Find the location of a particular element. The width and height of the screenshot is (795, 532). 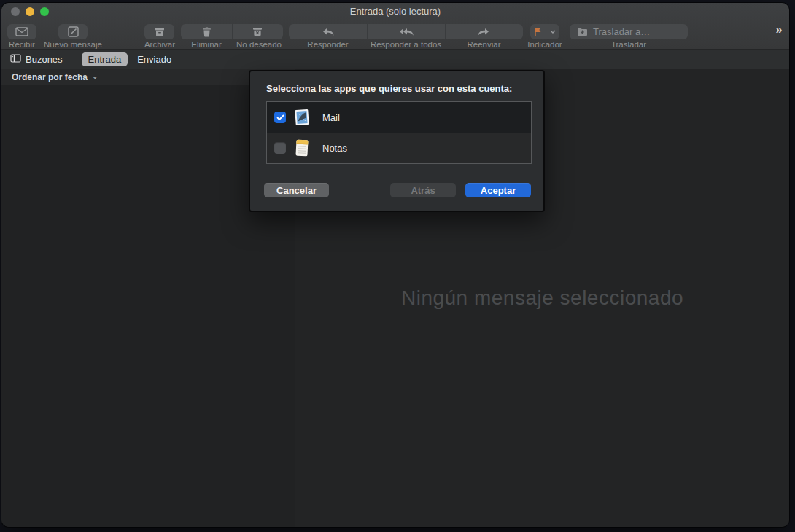

get-mail-button is located at coordinates (22, 32).